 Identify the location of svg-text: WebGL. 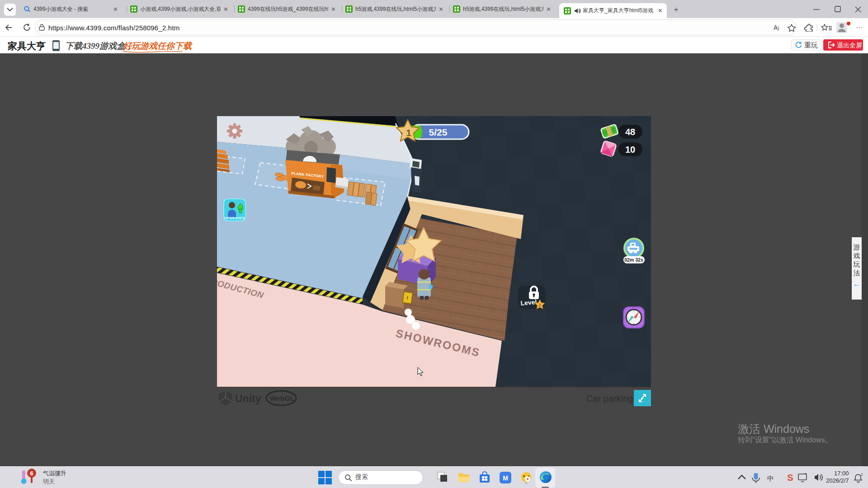
(282, 399).